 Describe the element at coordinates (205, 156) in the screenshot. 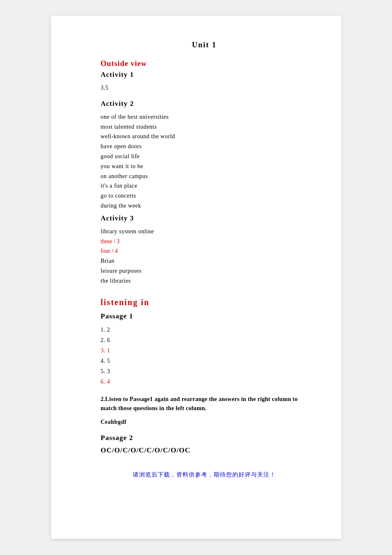

I see `activity2-line: good social life` at that location.